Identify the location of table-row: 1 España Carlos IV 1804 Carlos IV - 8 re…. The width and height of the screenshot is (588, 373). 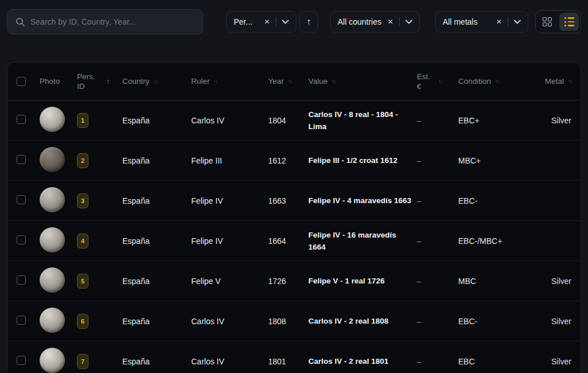
(294, 121).